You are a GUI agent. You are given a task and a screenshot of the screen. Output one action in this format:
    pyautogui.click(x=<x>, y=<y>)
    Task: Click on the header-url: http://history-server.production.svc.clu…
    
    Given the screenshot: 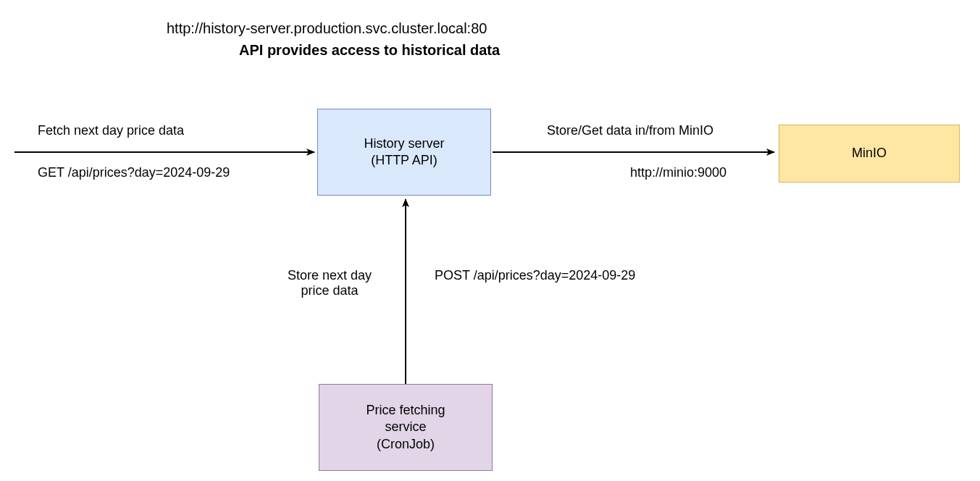 What is the action you would take?
    pyautogui.click(x=327, y=29)
    